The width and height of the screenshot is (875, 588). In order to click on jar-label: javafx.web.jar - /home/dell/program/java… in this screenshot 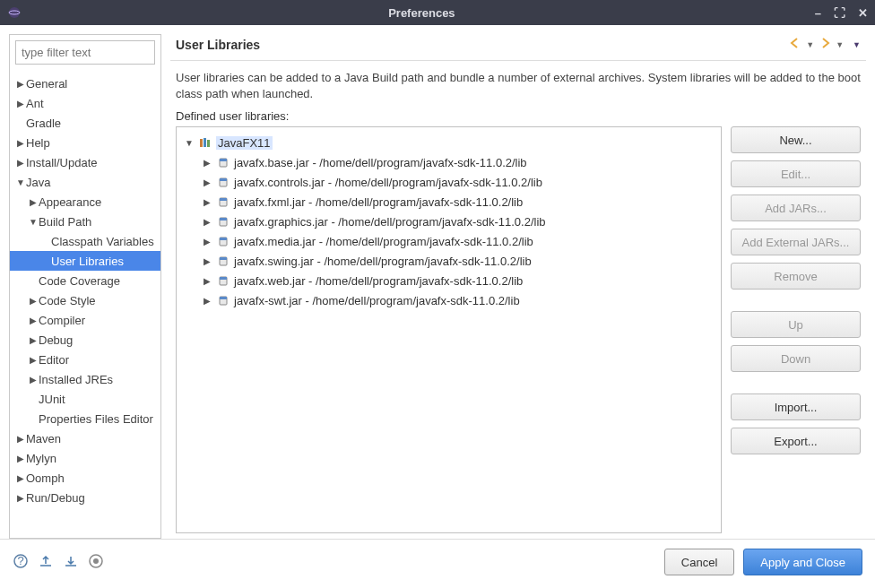, I will do `click(378, 281)`.